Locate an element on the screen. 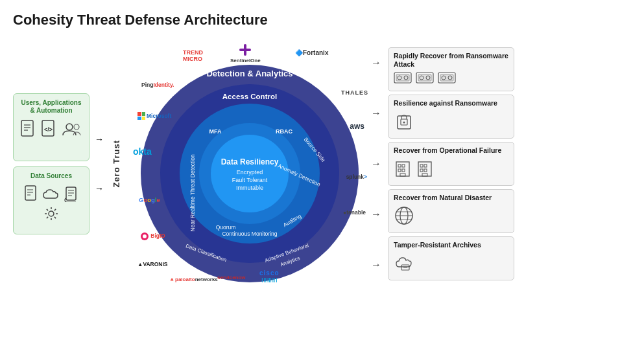 The height and width of the screenshot is (340, 644). data-sources-title: Data Sources is located at coordinates (51, 176).